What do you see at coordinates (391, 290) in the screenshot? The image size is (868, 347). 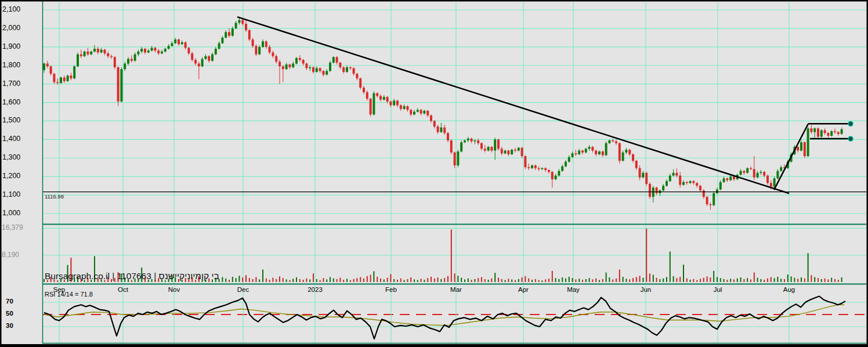 I see `month-label: Feb` at bounding box center [391, 290].